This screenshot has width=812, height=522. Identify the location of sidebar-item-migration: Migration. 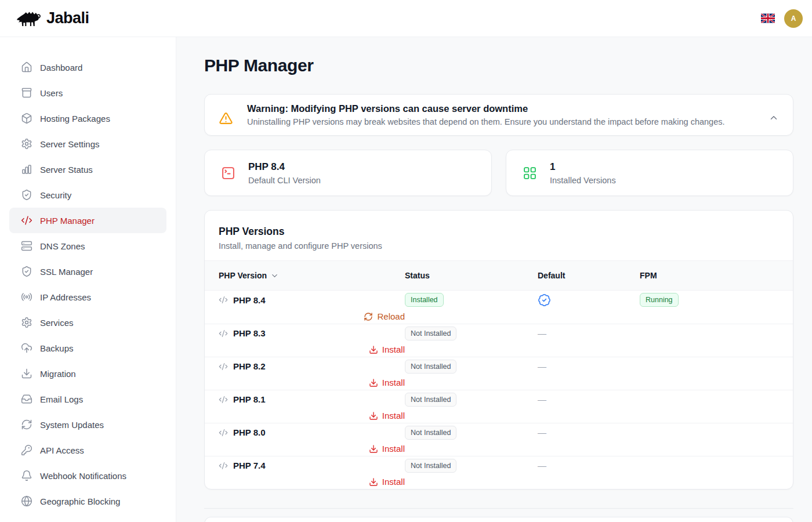
(88, 374).